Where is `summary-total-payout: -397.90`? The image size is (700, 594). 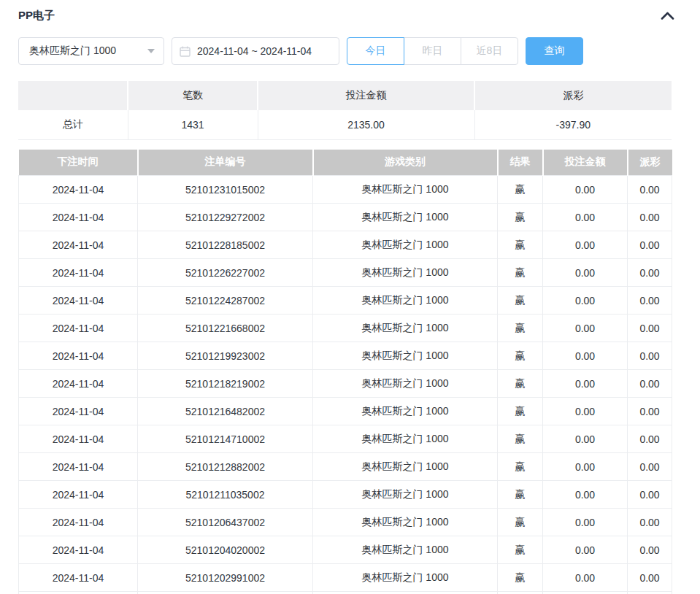
summary-total-payout: -397.90 is located at coordinates (573, 125).